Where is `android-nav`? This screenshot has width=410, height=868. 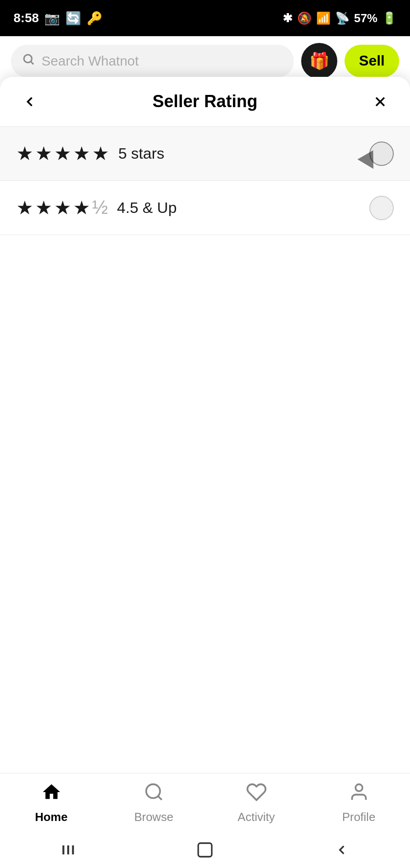 android-nav is located at coordinates (205, 850).